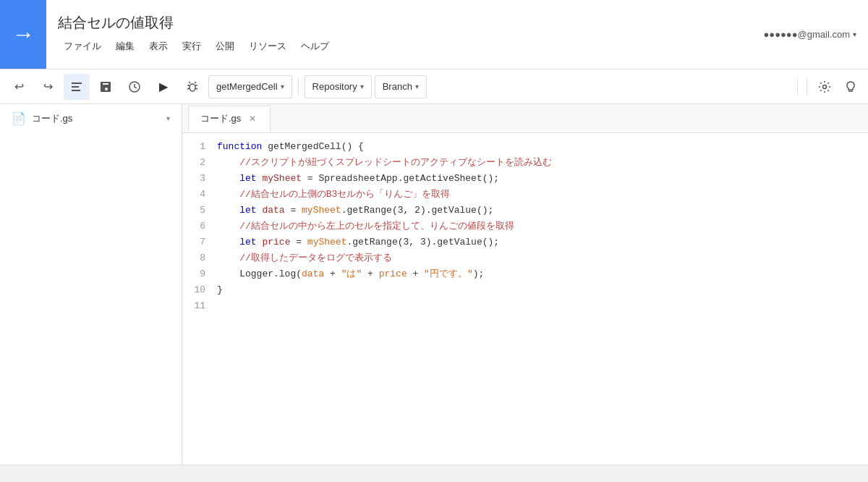 This screenshot has width=868, height=482. What do you see at coordinates (401, 87) in the screenshot?
I see `branch-dropdown: Branch ▾` at bounding box center [401, 87].